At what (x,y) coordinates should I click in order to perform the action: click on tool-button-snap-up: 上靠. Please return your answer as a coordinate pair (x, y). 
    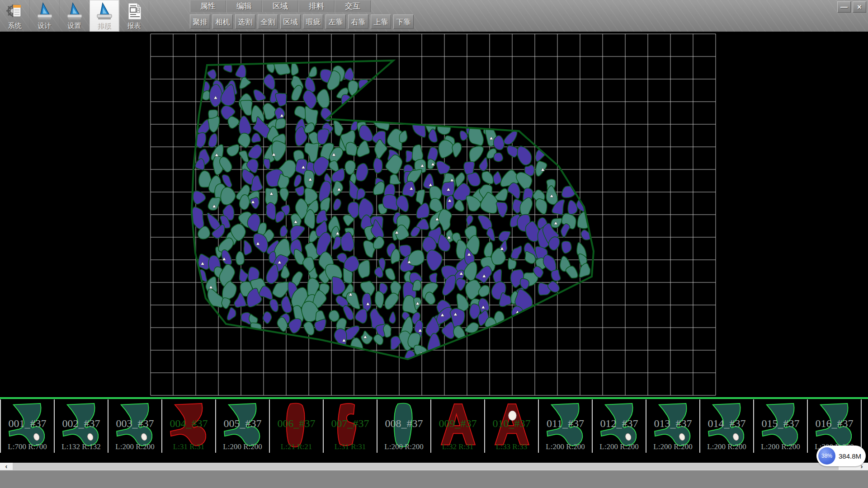
    Looking at the image, I should click on (381, 22).